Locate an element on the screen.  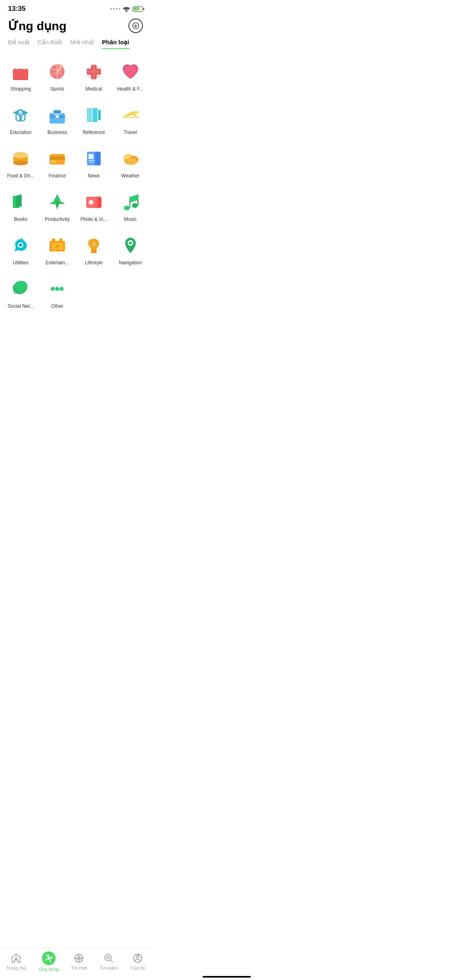
download-button is located at coordinates (136, 26).